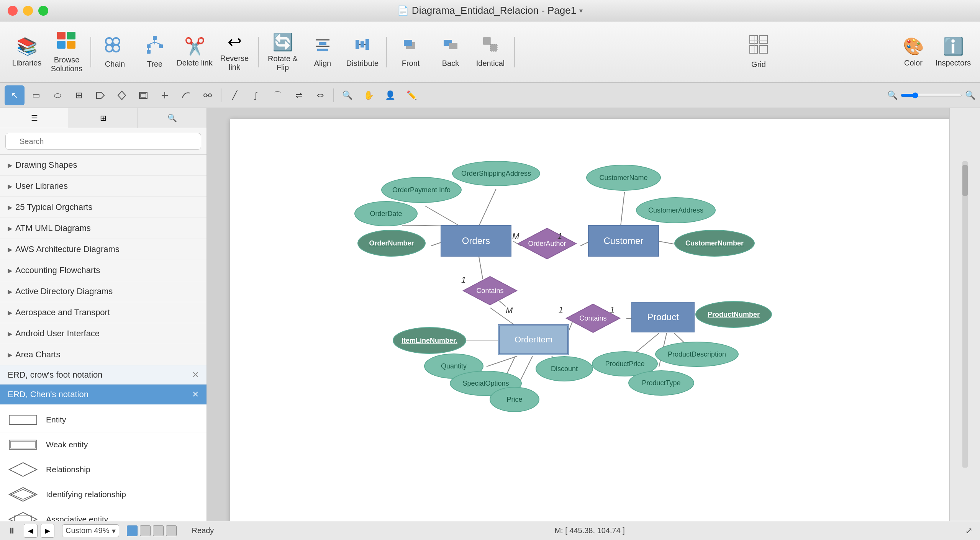 The height and width of the screenshot is (540, 980). I want to click on sidebar-tab-list: ☰, so click(34, 118).